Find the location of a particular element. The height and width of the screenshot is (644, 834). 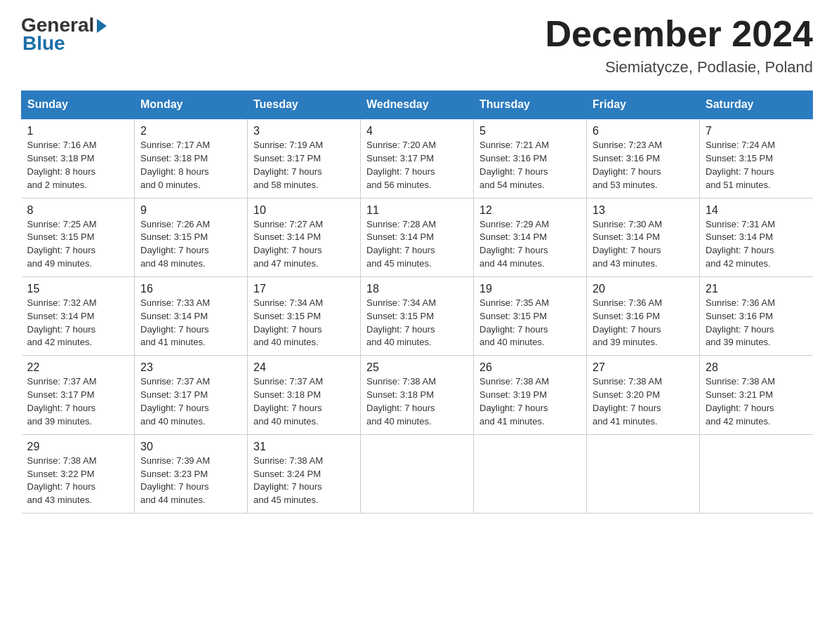

logo: General Blue is located at coordinates (64, 34).